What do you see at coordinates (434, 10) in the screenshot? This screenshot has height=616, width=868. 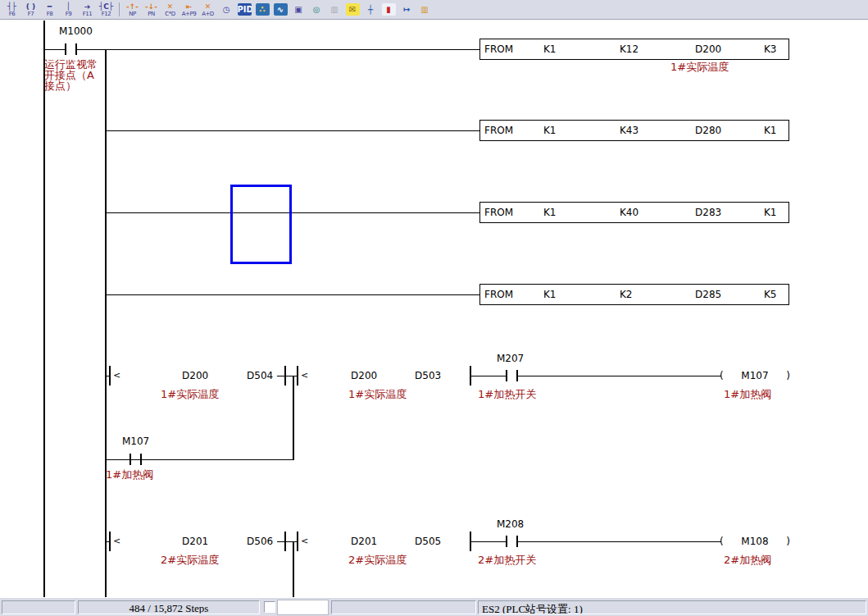 I see `instruction-toolbar: ┤├ F6 ( ) F7 ━ F8 │ F9 ➔ F11 ┤C├ F12 -↑-…` at bounding box center [434, 10].